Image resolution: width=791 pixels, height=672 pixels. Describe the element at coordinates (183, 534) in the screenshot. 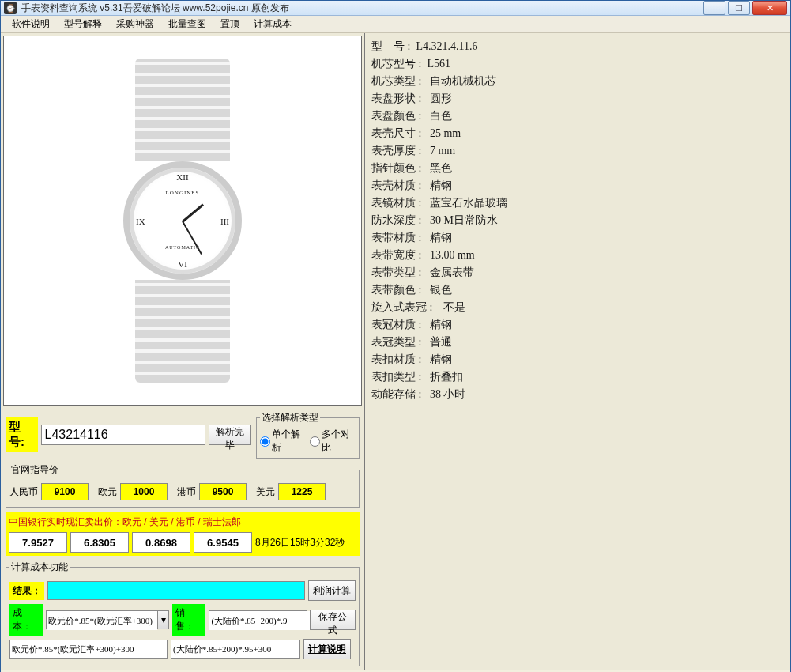

I see `fx-panel: 中国银行实时现汇卖出价：欧元 / 美元 / 港币 / 瑞士法郎 7.9527 6…` at that location.